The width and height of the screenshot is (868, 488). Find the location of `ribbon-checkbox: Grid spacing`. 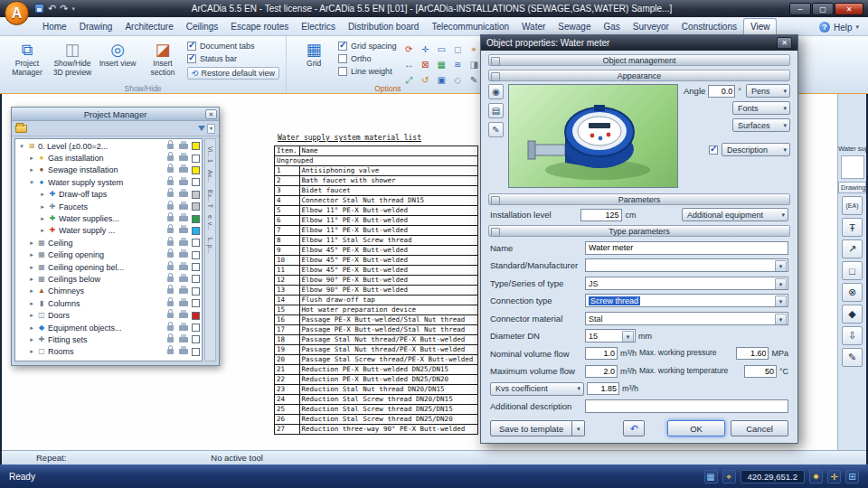

ribbon-checkbox: Grid spacing is located at coordinates (367, 46).